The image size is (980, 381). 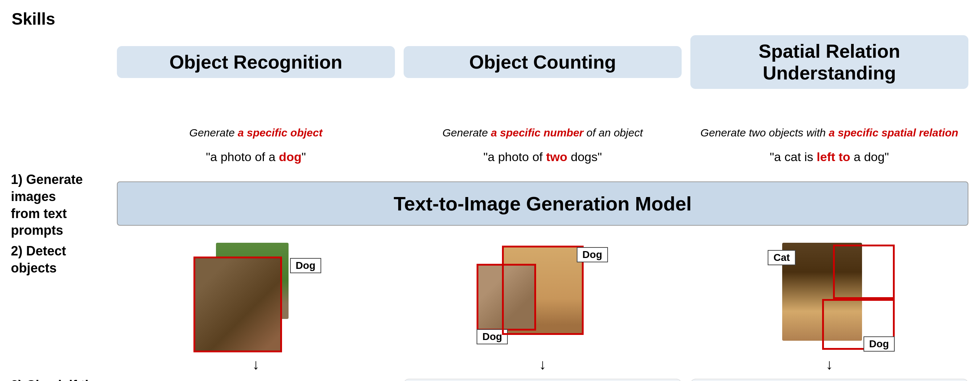 I want to click on col3-det-label2: Dog, so click(x=879, y=344).